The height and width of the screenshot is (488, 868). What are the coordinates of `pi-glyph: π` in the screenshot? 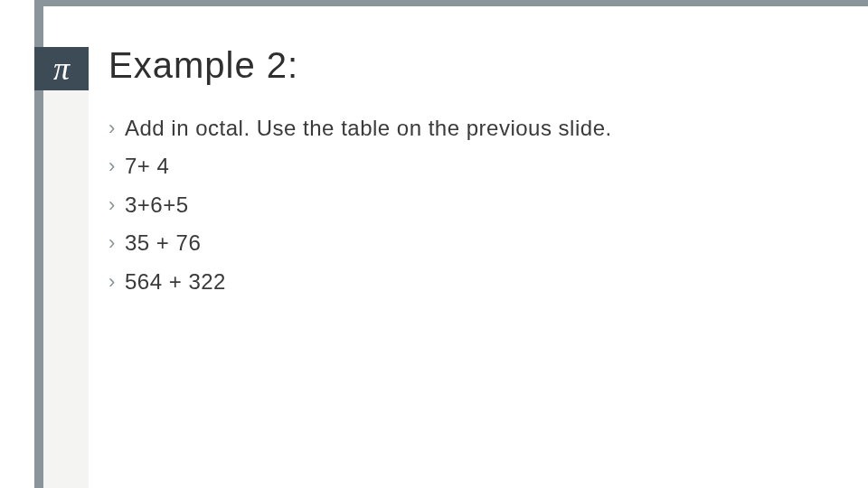 It's located at (61, 69).